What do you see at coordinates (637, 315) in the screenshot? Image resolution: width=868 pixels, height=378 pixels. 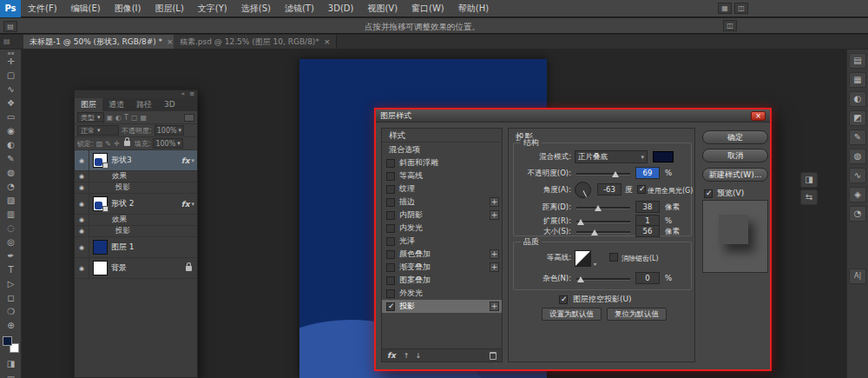 I see `reset-default-button: 复位为默认值` at bounding box center [637, 315].